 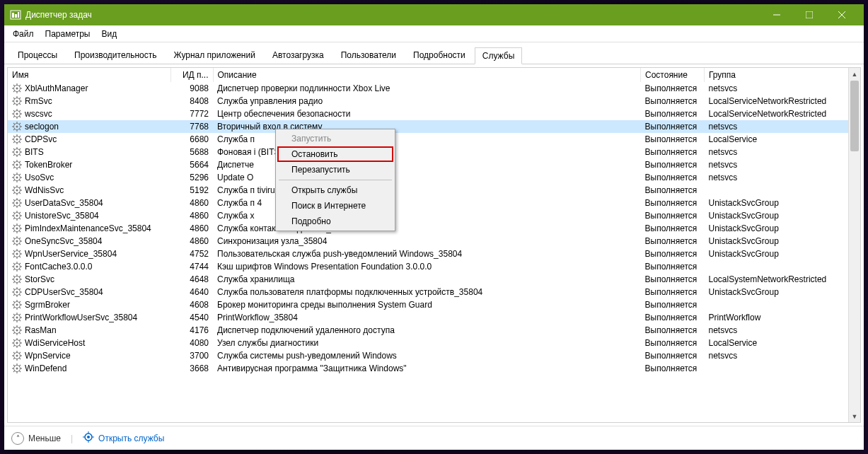 What do you see at coordinates (434, 279) in the screenshot?
I see `table-row: StorSvc4648Служба хранилищаВыполняетсяLo…` at bounding box center [434, 279].